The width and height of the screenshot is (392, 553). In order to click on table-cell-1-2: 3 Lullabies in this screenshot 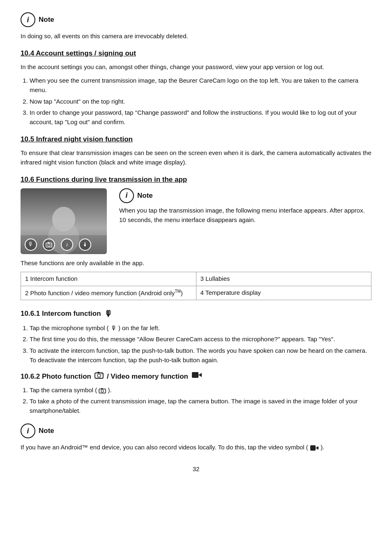, I will do `click(284, 279)`.